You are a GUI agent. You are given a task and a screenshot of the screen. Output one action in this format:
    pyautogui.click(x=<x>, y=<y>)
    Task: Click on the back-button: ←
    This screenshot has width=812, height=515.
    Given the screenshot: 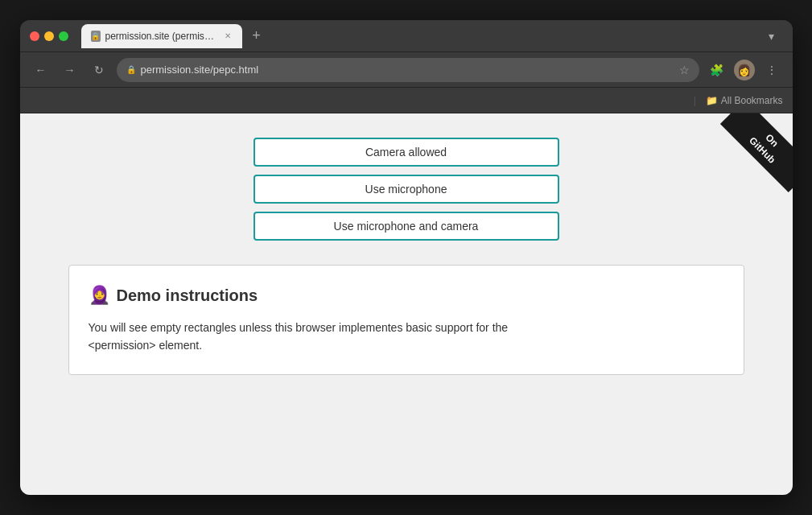 What is the action you would take?
    pyautogui.click(x=41, y=70)
    